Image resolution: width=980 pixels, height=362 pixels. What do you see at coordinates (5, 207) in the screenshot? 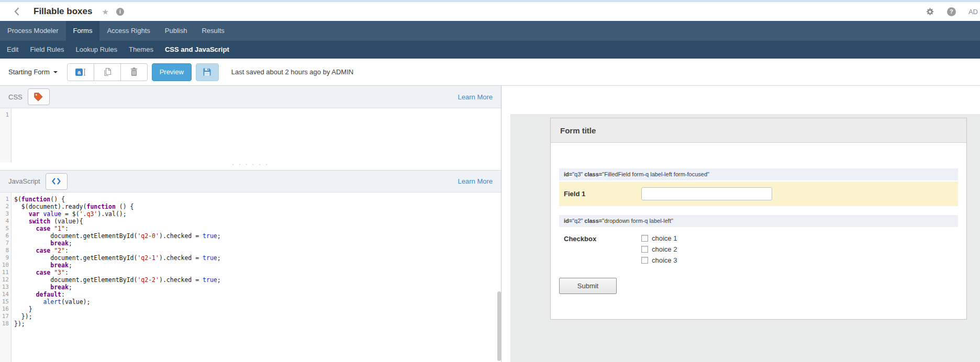
I see `line-number: 2` at bounding box center [5, 207].